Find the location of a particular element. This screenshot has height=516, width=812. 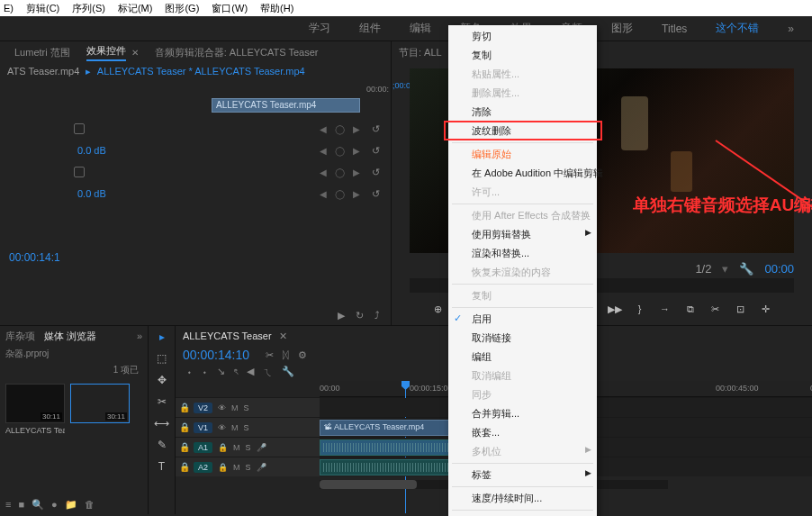

transport-button: → is located at coordinates (665, 309).